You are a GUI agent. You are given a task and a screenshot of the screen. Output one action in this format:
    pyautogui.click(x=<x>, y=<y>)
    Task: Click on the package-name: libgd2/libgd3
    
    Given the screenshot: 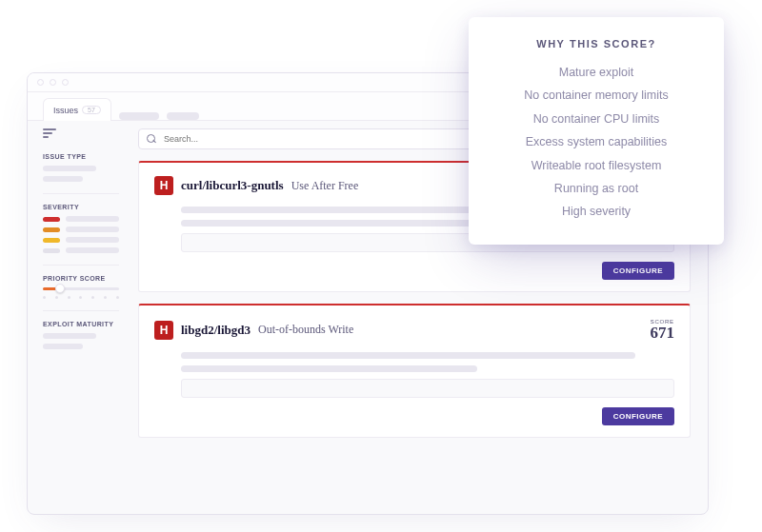 What is the action you would take?
    pyautogui.click(x=215, y=330)
    